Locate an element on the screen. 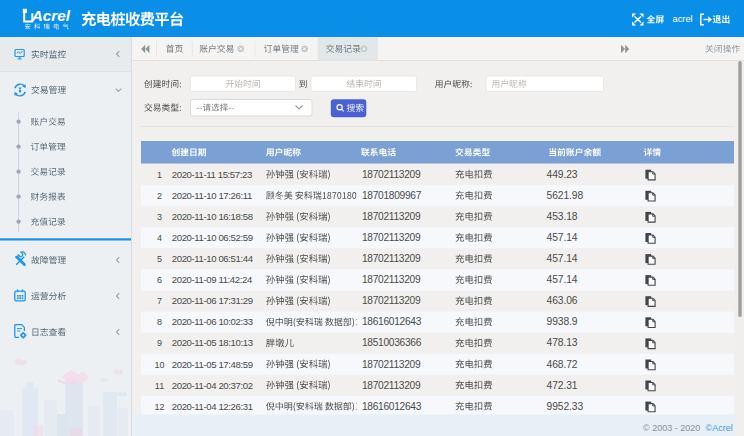  svg-text: 1 is located at coordinates (160, 175).